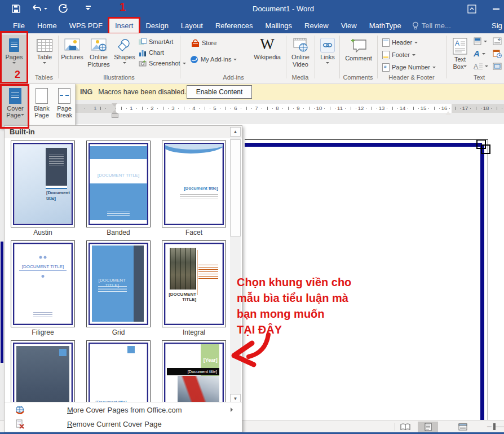 This screenshot has width=504, height=434. What do you see at coordinates (14, 45) in the screenshot?
I see `pages-icon` at bounding box center [14, 45].